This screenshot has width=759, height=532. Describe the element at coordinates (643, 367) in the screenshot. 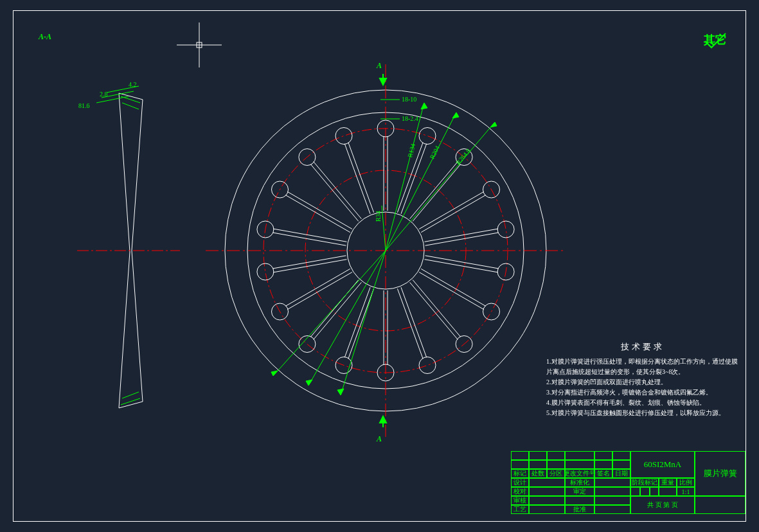

I see `req-line: 1.对膜片弹簧进行强压处理，即根据分离状态的工作方向，通过使膜片离点后施统超短过…` at that location.